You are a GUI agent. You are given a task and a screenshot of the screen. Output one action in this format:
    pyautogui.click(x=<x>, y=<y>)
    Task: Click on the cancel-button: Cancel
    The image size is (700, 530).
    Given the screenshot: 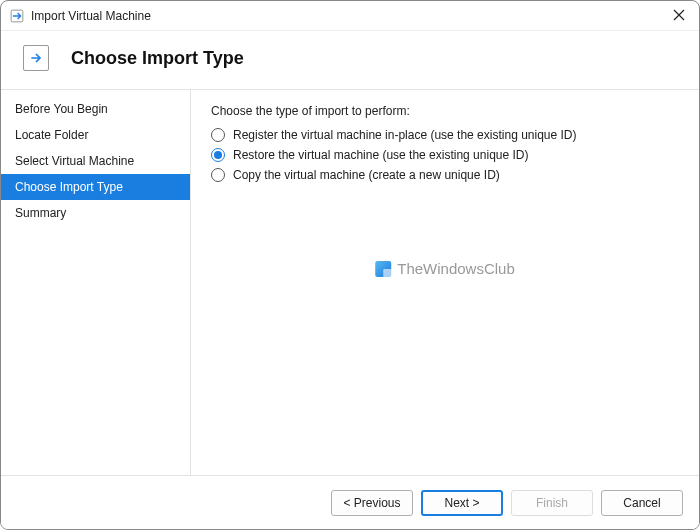 What is the action you would take?
    pyautogui.click(x=642, y=503)
    